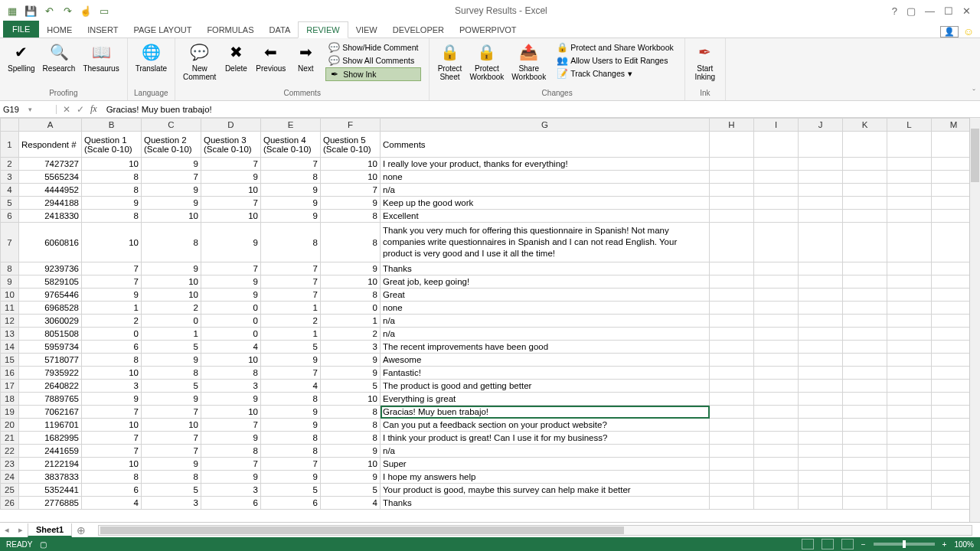 The height and width of the screenshot is (551, 980). Describe the element at coordinates (545, 490) in the screenshot. I see `cell-comment: Your product is good, maybe this survey …` at that location.